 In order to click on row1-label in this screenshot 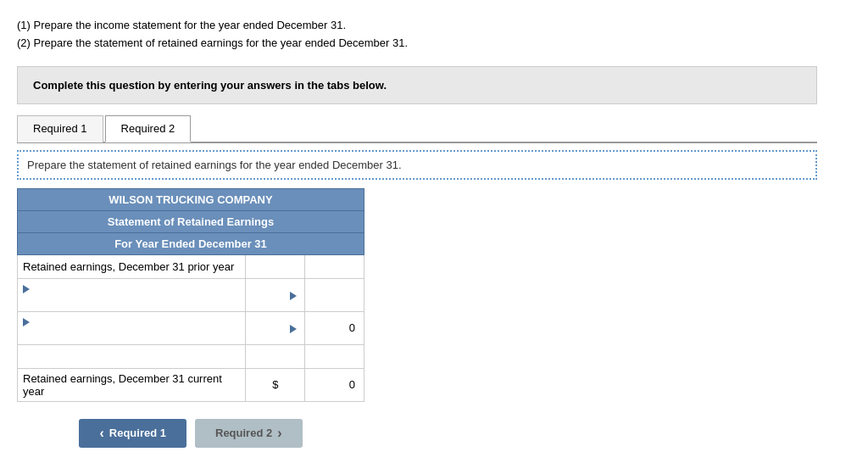, I will do `click(132, 295)`.